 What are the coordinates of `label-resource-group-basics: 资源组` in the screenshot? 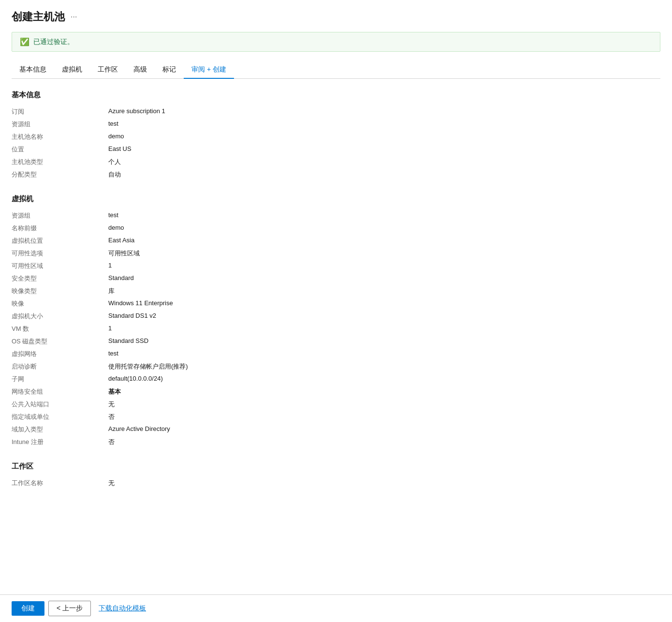 It's located at (60, 124).